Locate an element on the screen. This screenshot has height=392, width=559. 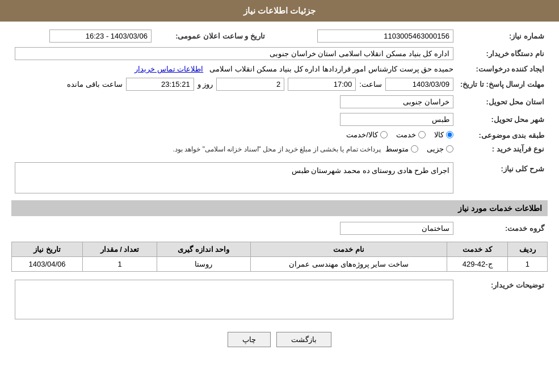
purchase-label-jozee: جزیی is located at coordinates (435, 149).